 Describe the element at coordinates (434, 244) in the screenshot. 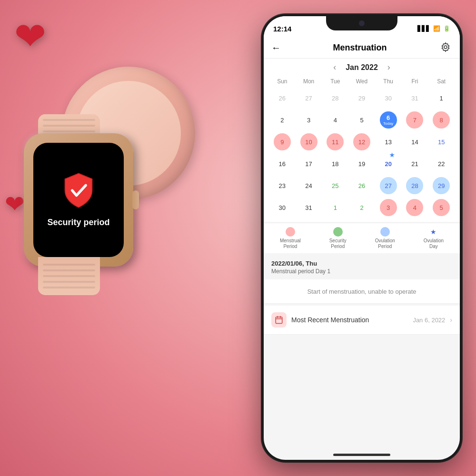

I see `legend-label-ovulation-day: OvulationDay` at that location.